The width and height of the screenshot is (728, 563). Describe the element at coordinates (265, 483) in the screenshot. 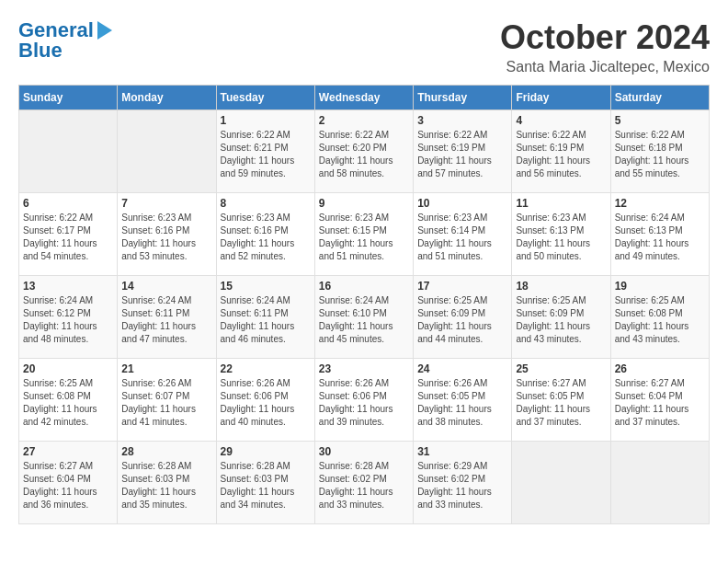

I see `calendar-cell: 29Sunrise: 6:28 AMSunset: 6:03 PMDayligh…` at that location.